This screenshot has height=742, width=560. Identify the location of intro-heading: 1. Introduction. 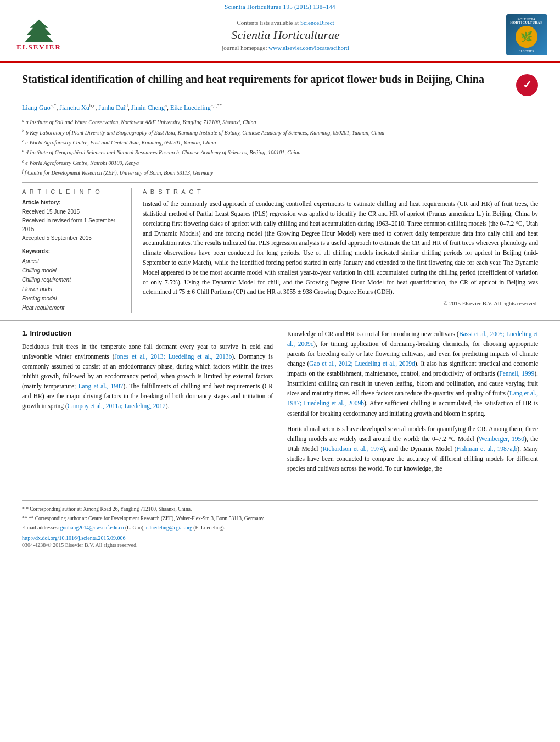
(147, 333).